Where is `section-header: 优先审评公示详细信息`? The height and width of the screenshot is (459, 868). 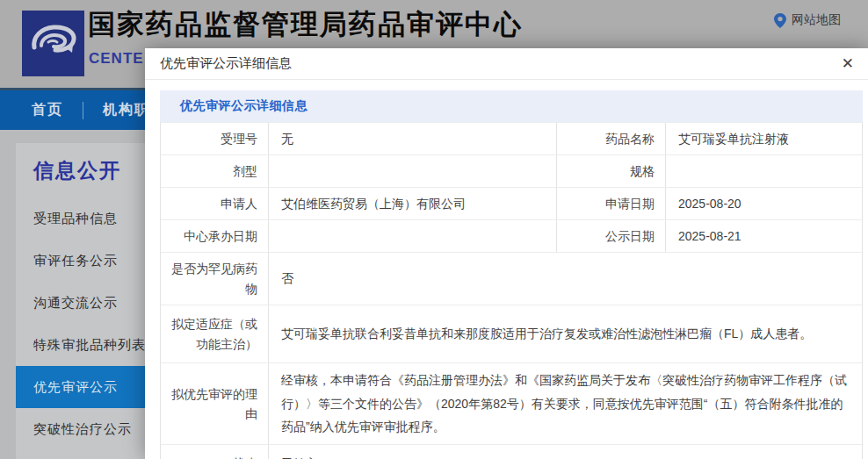 section-header: 优先审评公示详细信息 is located at coordinates (511, 106).